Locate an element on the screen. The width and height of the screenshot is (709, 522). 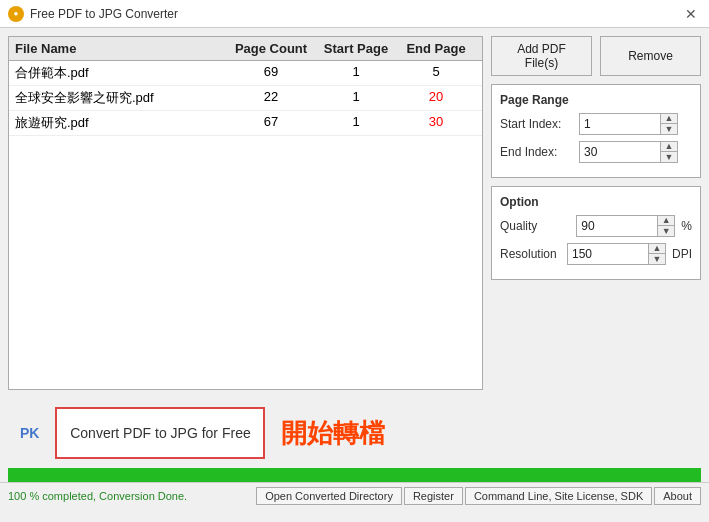
page-count: 69 is located at coordinates (271, 73).